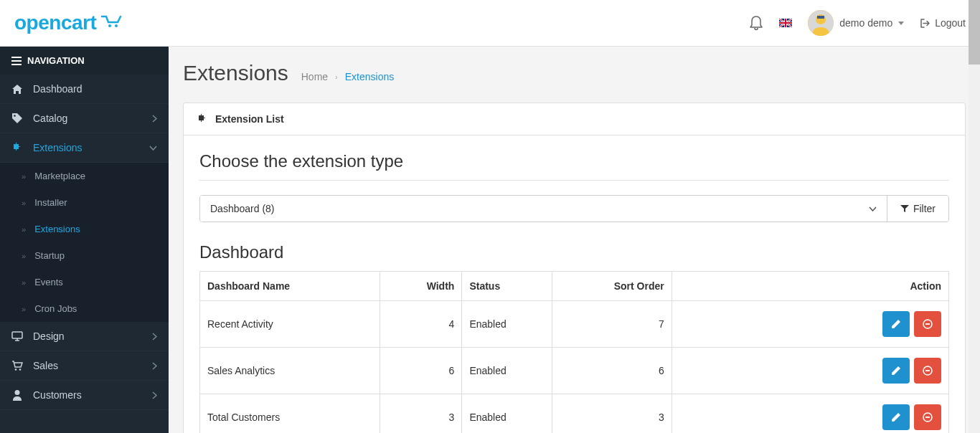  What do you see at coordinates (290, 414) in the screenshot?
I see `cell-name: Total Customers` at bounding box center [290, 414].